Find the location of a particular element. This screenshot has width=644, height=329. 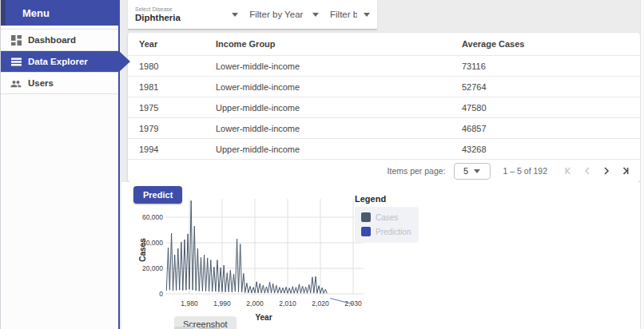

sidebar-header: Menu is located at coordinates (59, 13).